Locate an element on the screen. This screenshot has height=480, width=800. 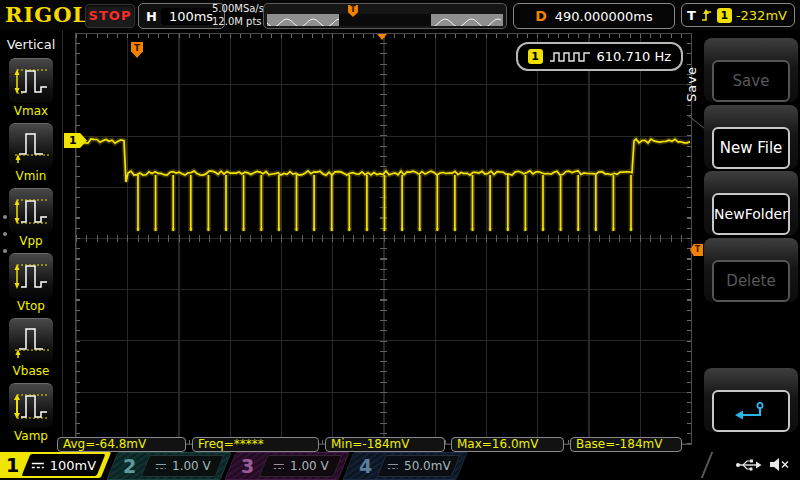
softkey-slot: Save is located at coordinates (751, 70).